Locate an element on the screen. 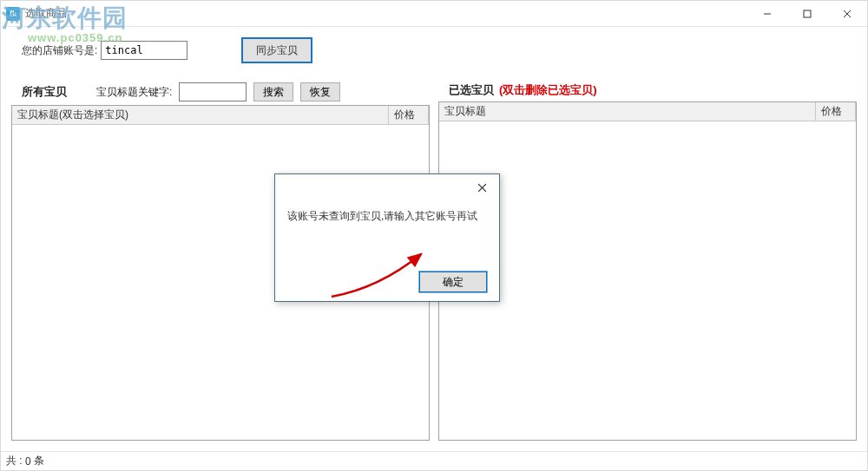 The image size is (868, 471). right-panel-hint: (双击删除已选宝贝) is located at coordinates (549, 90).